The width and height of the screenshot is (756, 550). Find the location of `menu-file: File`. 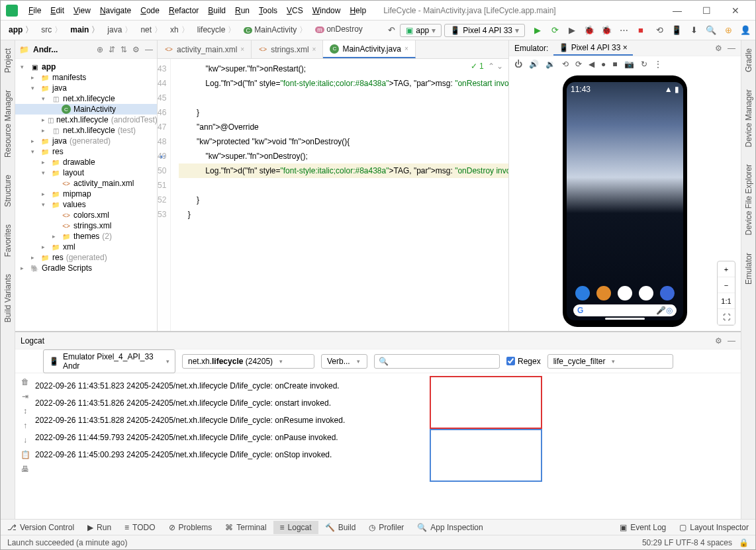

menu-file: File is located at coordinates (34, 11).